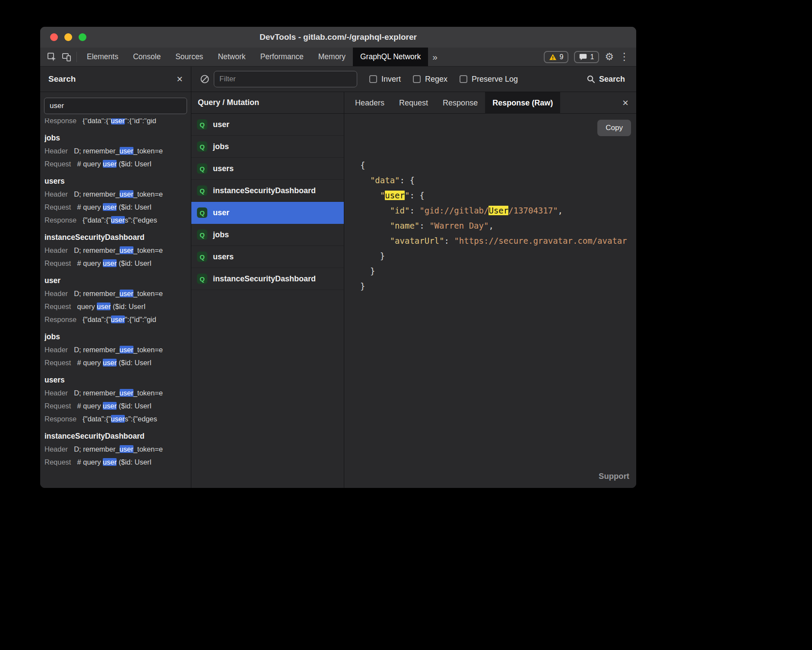 The height and width of the screenshot is (650, 812). Describe the element at coordinates (232, 57) in the screenshot. I see `devtools-tab-network: Network` at that location.